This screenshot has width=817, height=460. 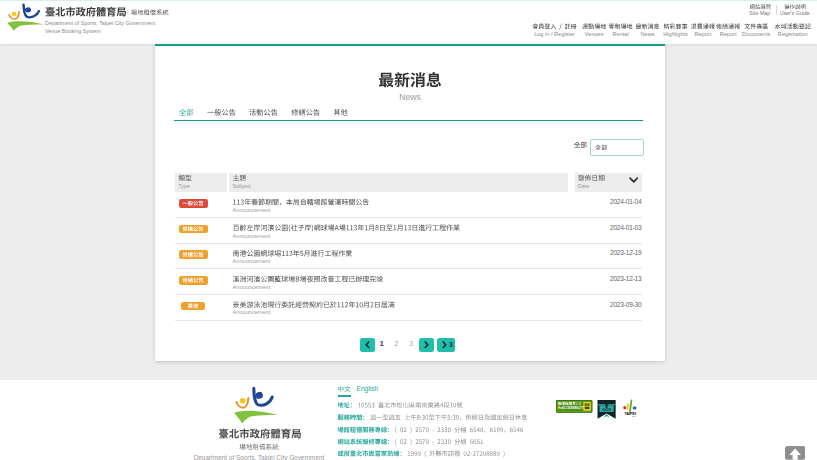 I want to click on svg-text: GOV, so click(x=607, y=408).